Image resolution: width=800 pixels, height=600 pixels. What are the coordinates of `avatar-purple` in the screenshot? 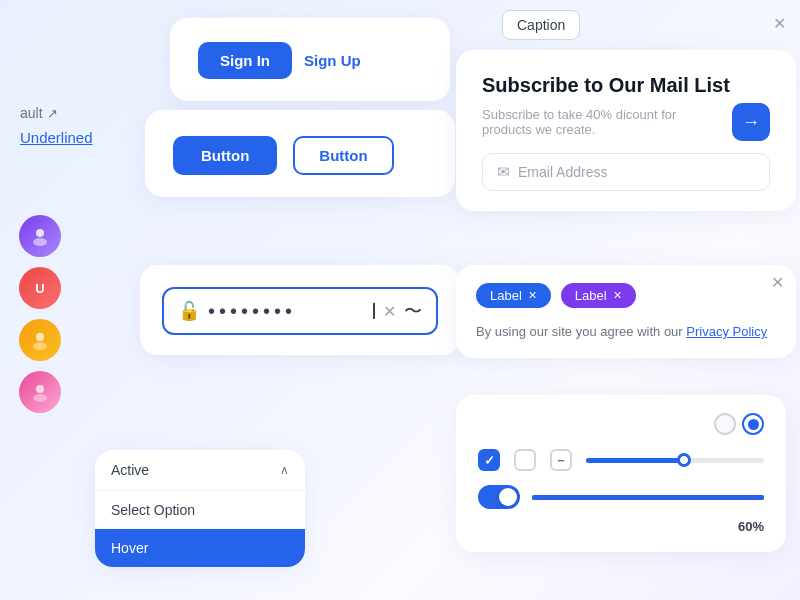 It's located at (40, 236).